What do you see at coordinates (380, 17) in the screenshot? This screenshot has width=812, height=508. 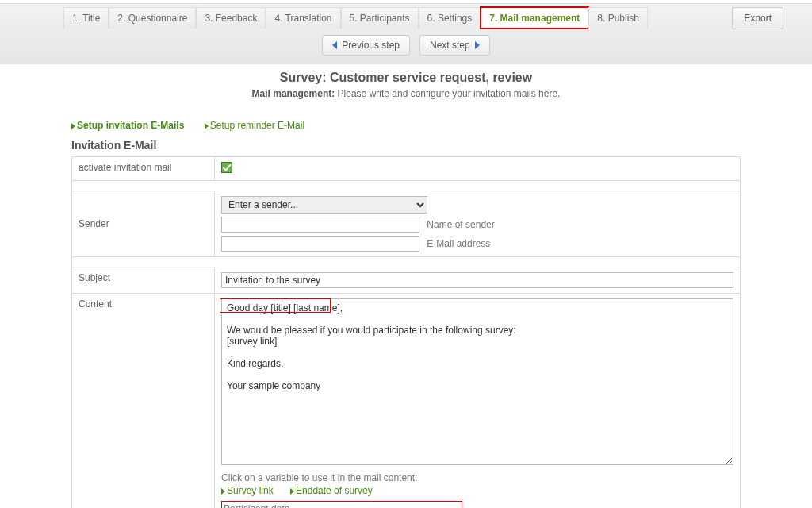 I see `wizard-step-participants: 5. Participants` at bounding box center [380, 17].